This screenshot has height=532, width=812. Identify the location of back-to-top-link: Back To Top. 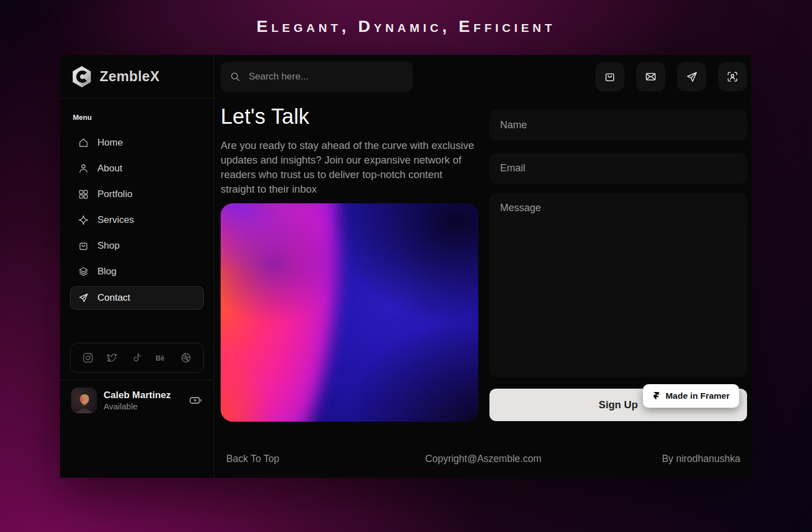
(253, 459).